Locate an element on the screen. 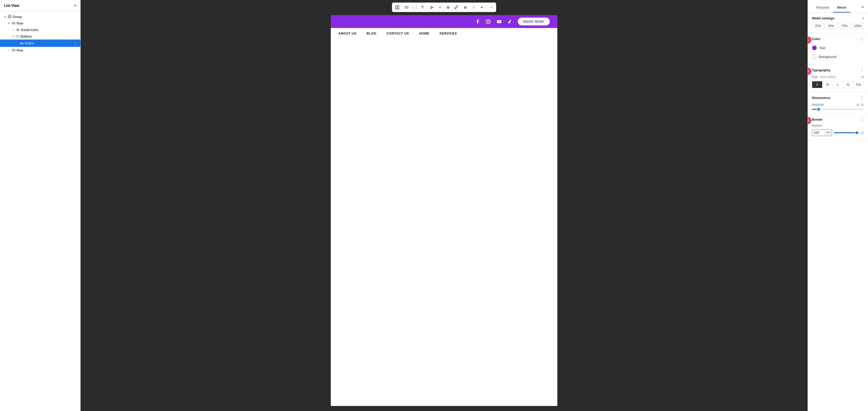  left-sidebar-header: List View × is located at coordinates (40, 6).